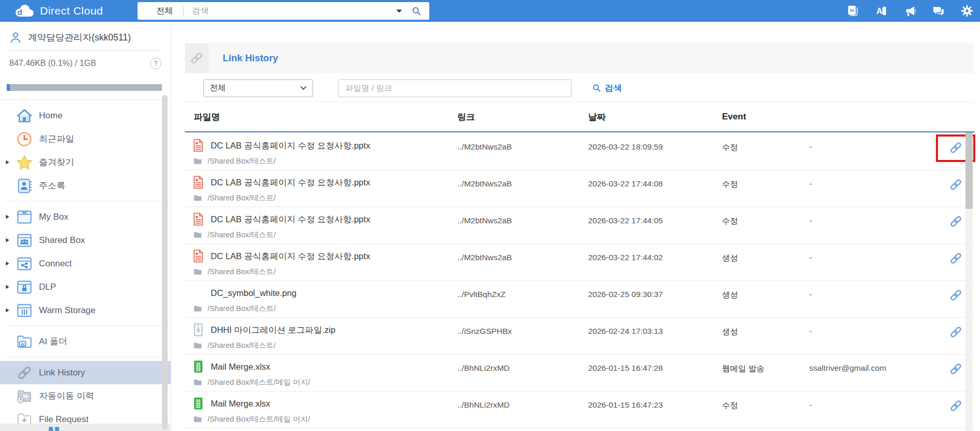 This screenshot has height=431, width=980. Describe the element at coordinates (85, 139) in the screenshot. I see `sidebar-item-최근파일: 최근파일` at that location.